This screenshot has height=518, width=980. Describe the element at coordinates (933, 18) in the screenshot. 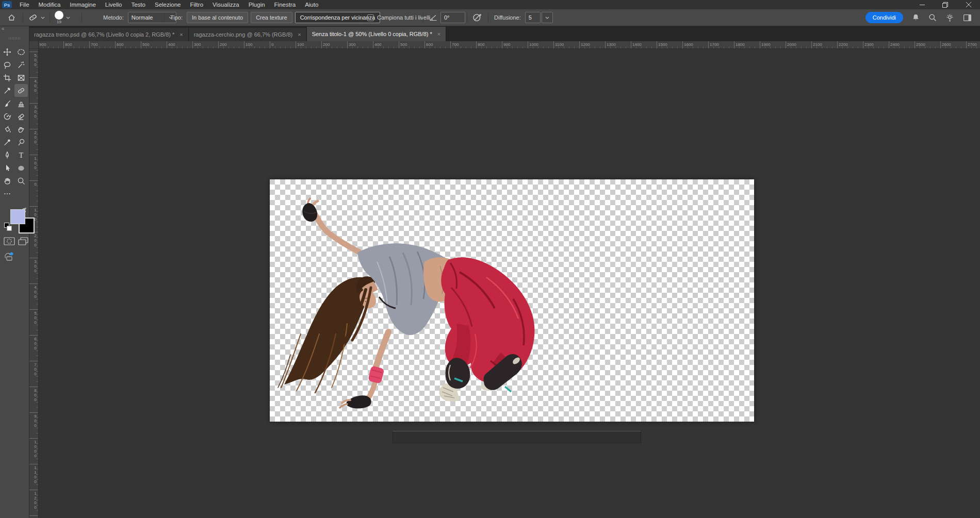

I see `search-icon` at that location.